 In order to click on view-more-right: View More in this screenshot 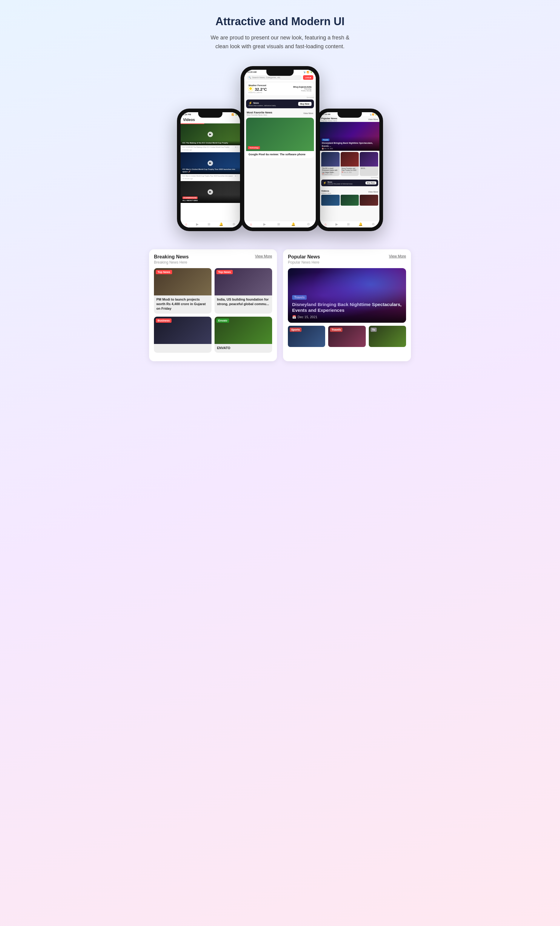, I will do `click(373, 120)`.